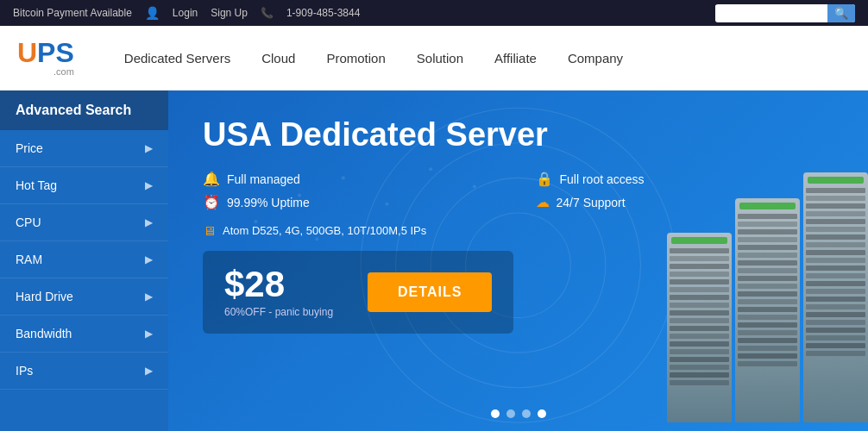 The width and height of the screenshot is (868, 431). Describe the element at coordinates (358, 292) in the screenshot. I see `price-box: $28 60%OFF - panic buying DETAILS` at that location.